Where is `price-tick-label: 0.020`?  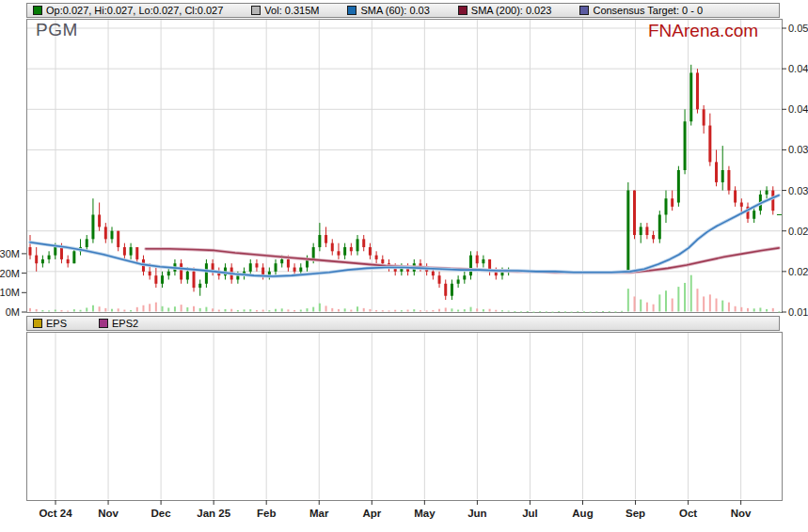
price-tick-label: 0.020 is located at coordinates (798, 272).